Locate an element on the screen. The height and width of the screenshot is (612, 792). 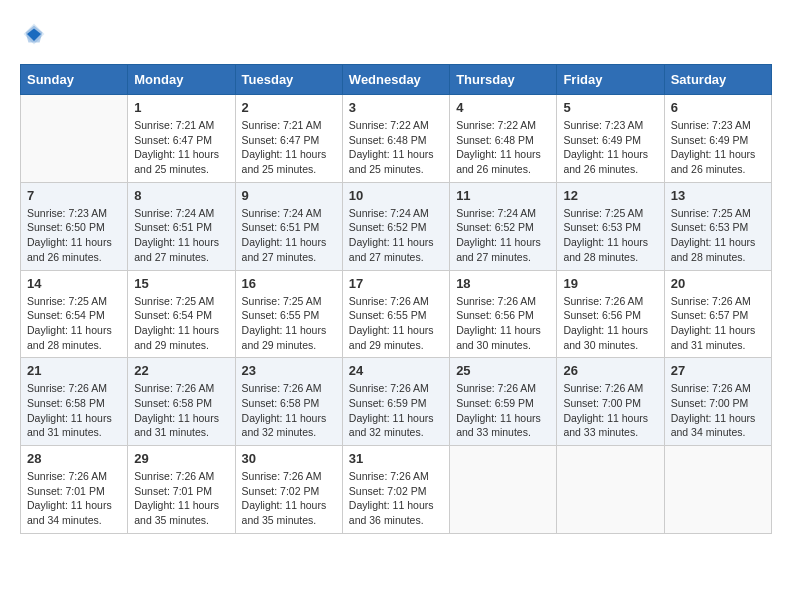
weekday-header-monday: Monday is located at coordinates (182, 80).